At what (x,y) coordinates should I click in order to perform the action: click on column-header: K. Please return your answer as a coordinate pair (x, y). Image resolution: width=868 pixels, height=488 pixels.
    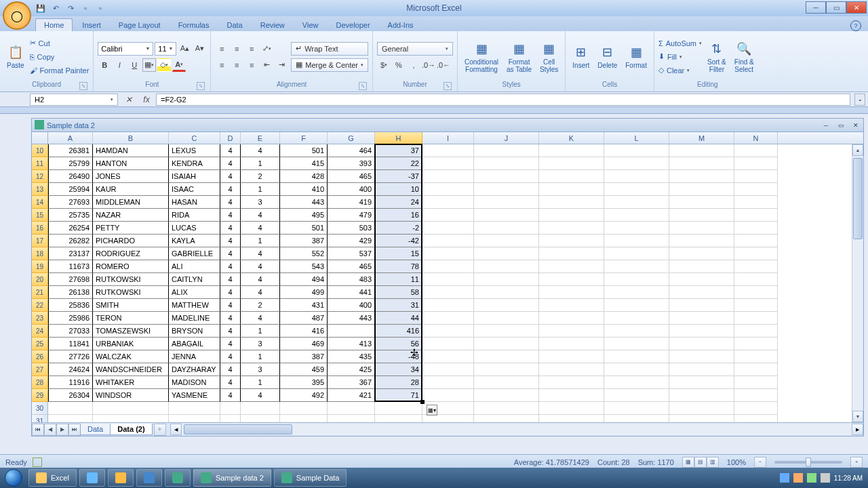
    Looking at the image, I should click on (572, 138).